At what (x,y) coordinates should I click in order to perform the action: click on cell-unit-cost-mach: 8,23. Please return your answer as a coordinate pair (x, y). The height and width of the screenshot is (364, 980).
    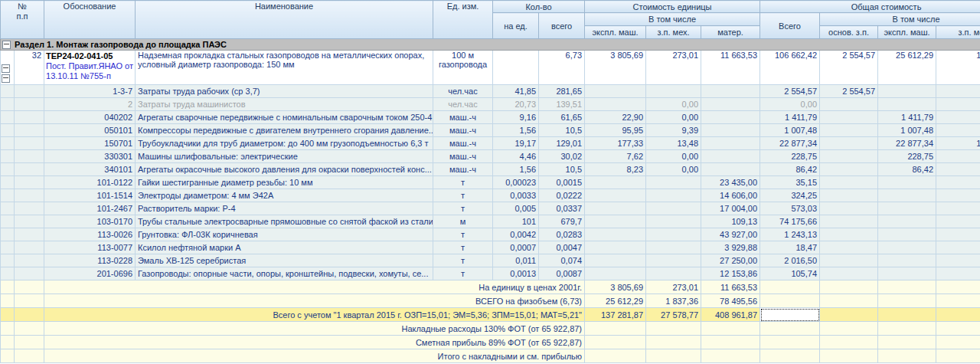
    Looking at the image, I should click on (616, 170).